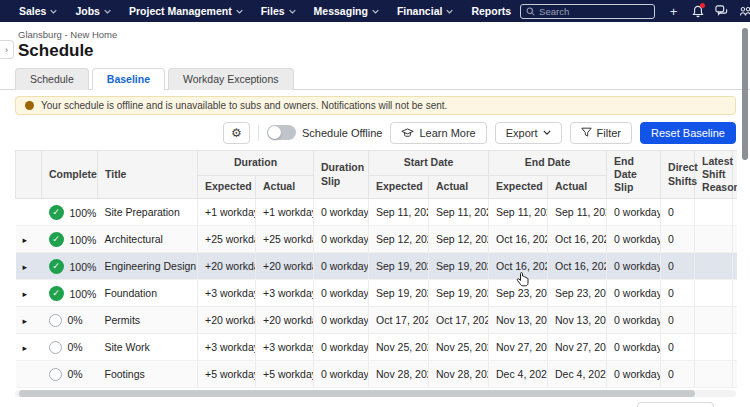 The height and width of the screenshot is (407, 750). What do you see at coordinates (399, 212) in the screenshot?
I see `start-date-expected: Sep 11, 2024` at bounding box center [399, 212].